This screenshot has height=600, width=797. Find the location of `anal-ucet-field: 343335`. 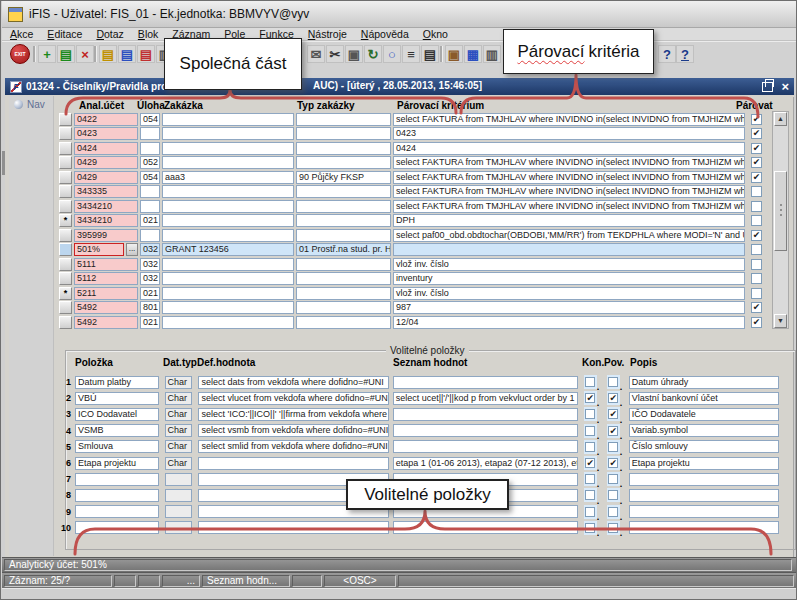

anal-ucet-field: 343335 is located at coordinates (106, 192).